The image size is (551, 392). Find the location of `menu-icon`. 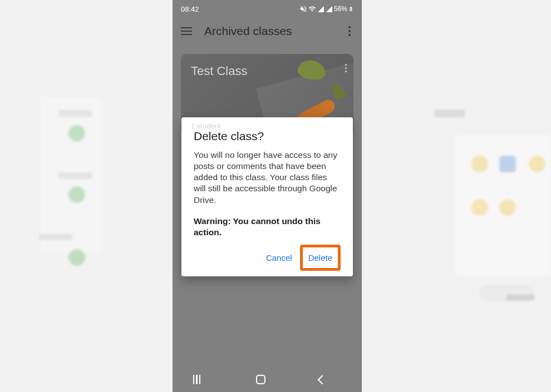

menu-icon is located at coordinates (186, 31).